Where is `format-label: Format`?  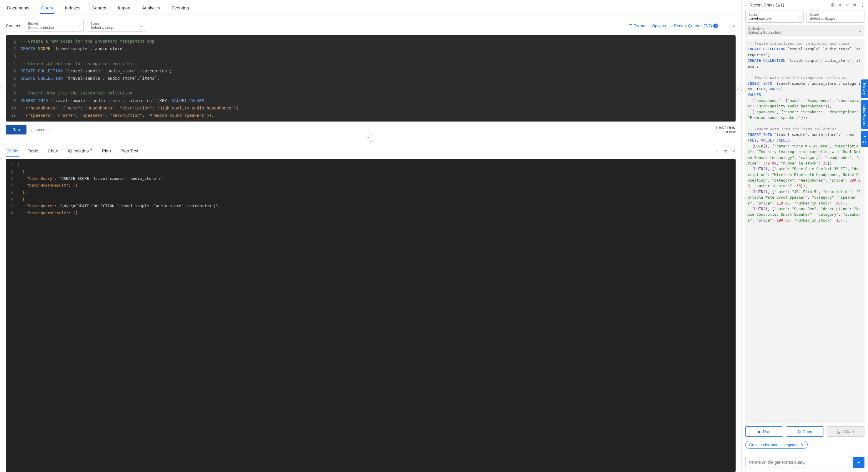 format-label: Format is located at coordinates (640, 26).